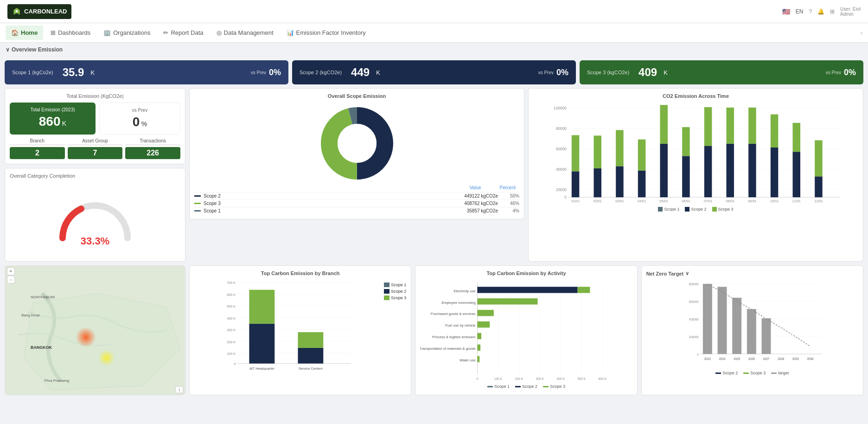 The width and height of the screenshot is (868, 424). Describe the element at coordinates (140, 122) in the screenshot. I see `emission-vs-value: 0 %` at that location.